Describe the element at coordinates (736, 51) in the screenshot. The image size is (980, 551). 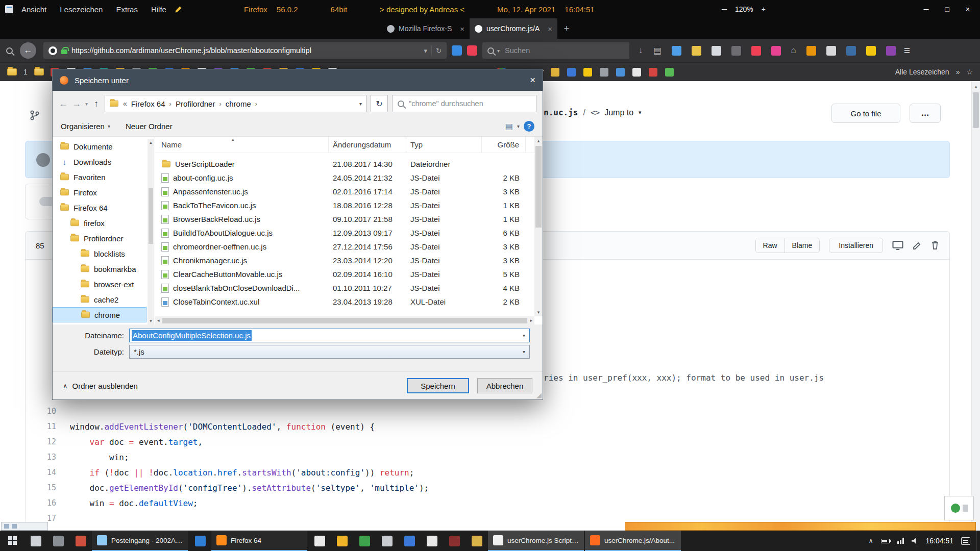
I see `settings-icon` at that location.